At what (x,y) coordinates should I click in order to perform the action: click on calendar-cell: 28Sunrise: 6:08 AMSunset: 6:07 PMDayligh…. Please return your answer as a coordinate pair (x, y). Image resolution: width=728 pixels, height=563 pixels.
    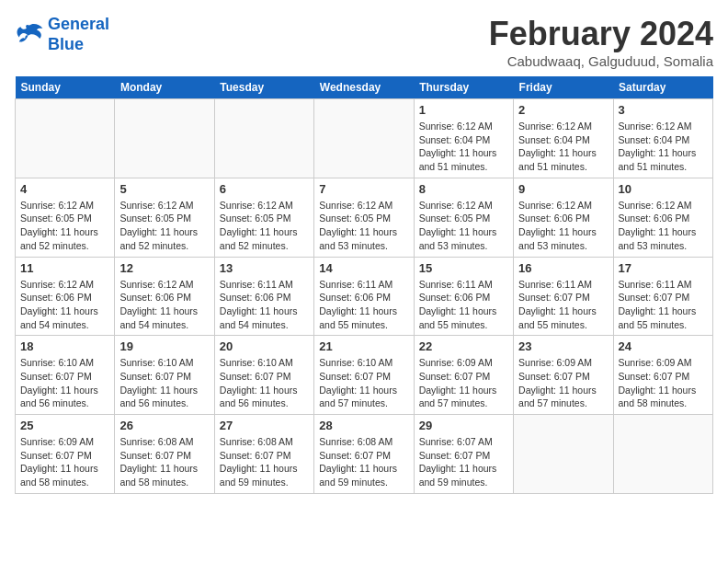
    Looking at the image, I should click on (364, 454).